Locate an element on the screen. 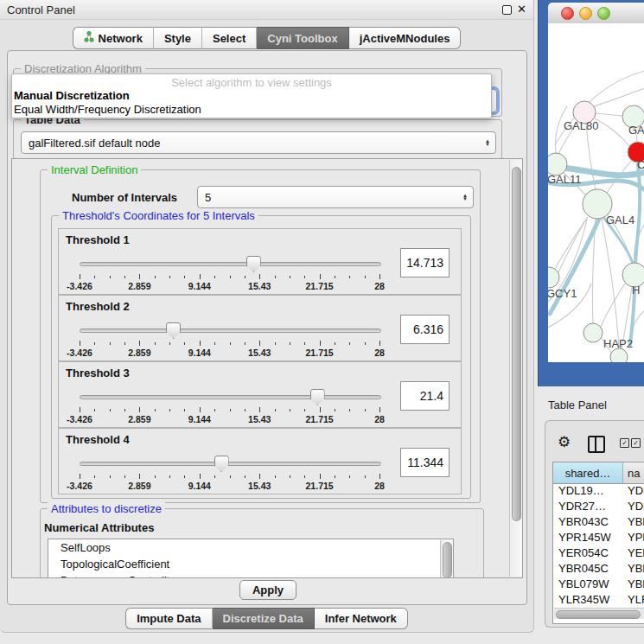 The image size is (644, 644). network-node-label: GAL80 is located at coordinates (581, 126).